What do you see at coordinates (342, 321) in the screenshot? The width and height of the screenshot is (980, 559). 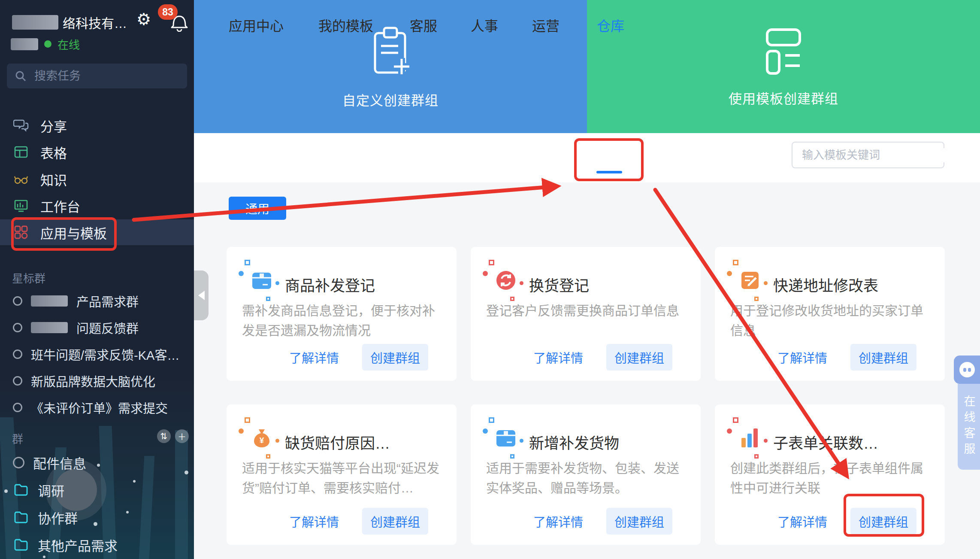 I see `card-description: 需补发商品信息登记，便于核对补发是否遗漏及物流情况` at bounding box center [342, 321].